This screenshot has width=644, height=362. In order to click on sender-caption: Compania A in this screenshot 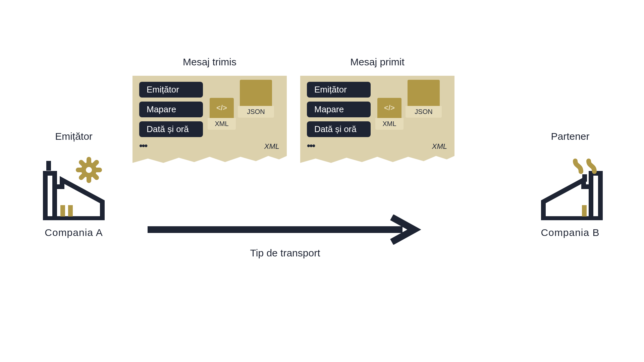, I will do `click(74, 233)`.